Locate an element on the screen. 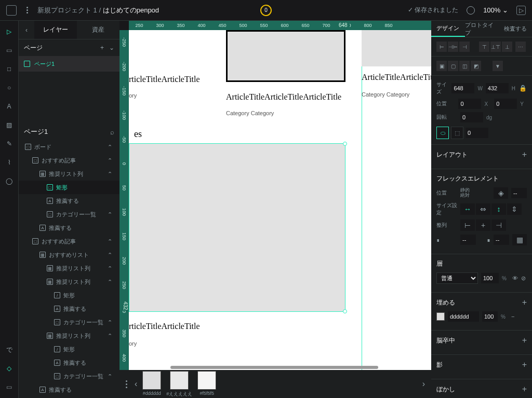 This screenshot has height=398, width=532. ellipse-tool: ○ is located at coordinates (9, 88).